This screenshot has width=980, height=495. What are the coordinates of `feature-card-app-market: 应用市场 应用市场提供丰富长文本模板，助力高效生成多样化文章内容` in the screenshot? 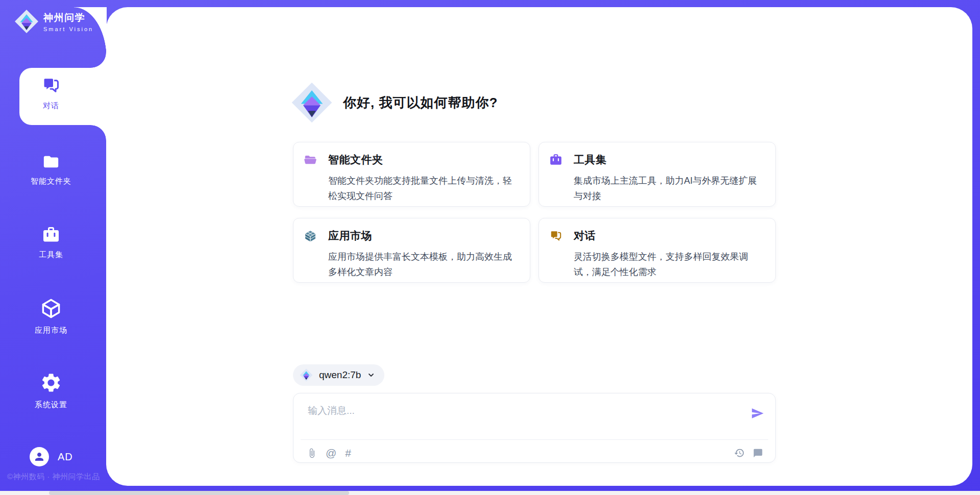 It's located at (411, 250).